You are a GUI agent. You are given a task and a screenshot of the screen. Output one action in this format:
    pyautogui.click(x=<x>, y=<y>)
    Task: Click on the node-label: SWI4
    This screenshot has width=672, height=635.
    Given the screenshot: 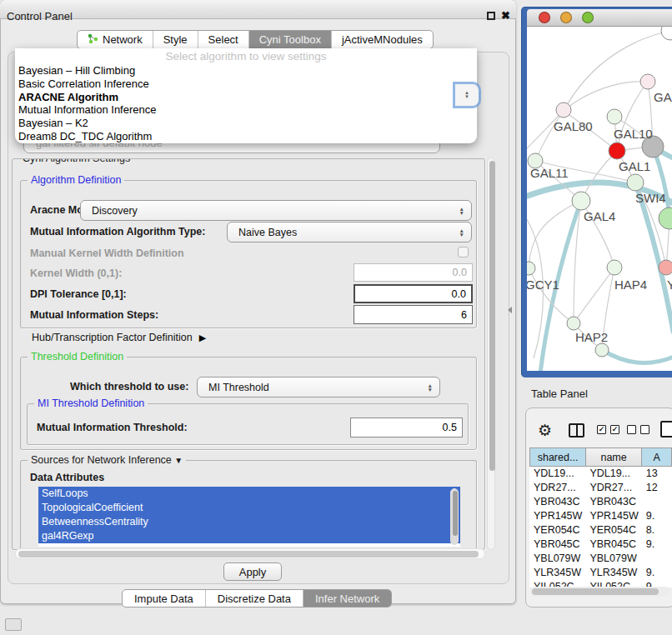 What is the action you would take?
    pyautogui.click(x=650, y=198)
    